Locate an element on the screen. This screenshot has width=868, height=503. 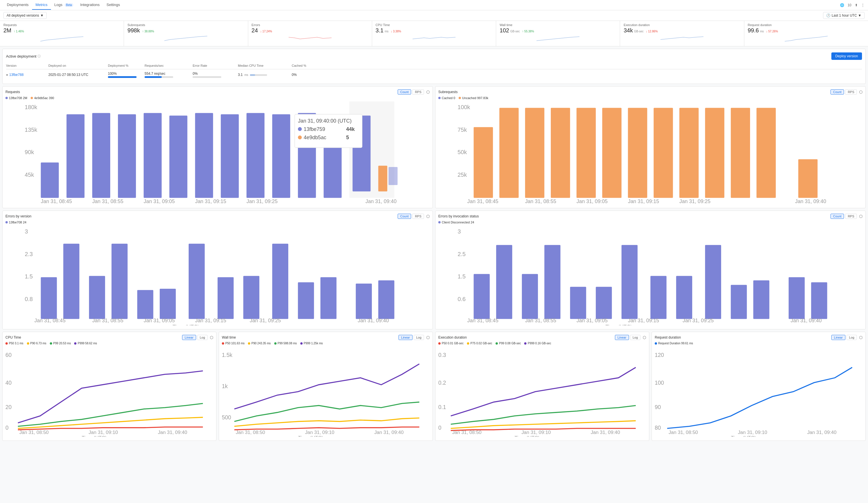
exec-p75: P75 0.02 GB-sec is located at coordinates (479, 343).